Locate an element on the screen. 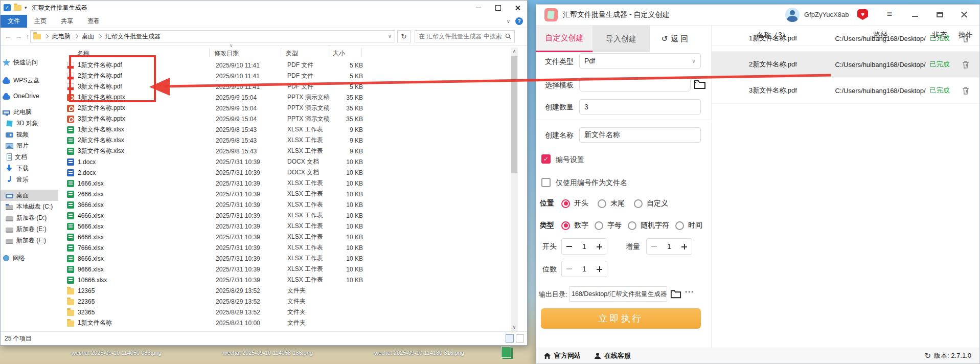 The image size is (980, 364). desktop-file-icon is located at coordinates (506, 352).